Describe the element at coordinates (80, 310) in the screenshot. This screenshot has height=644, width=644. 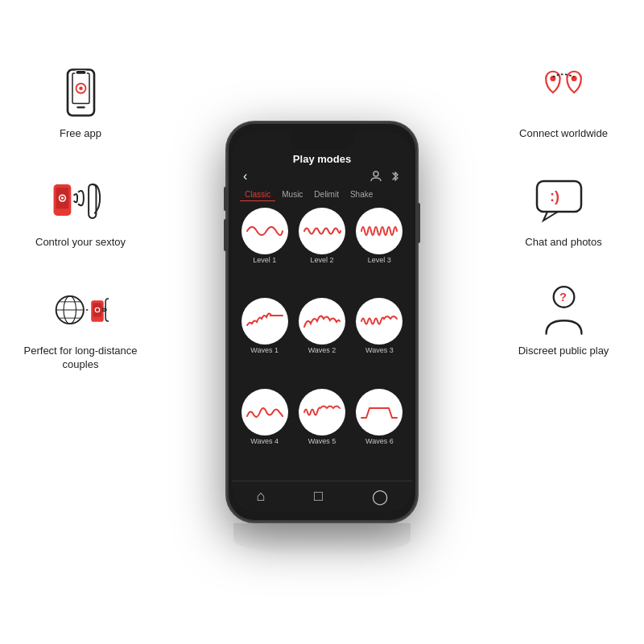
I see `globe-outline-icon: ⎄` at that location.